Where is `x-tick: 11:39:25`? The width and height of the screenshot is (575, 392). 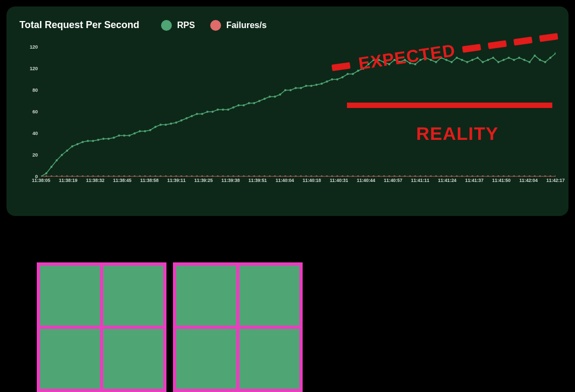 x-tick: 11:39:25 is located at coordinates (204, 180).